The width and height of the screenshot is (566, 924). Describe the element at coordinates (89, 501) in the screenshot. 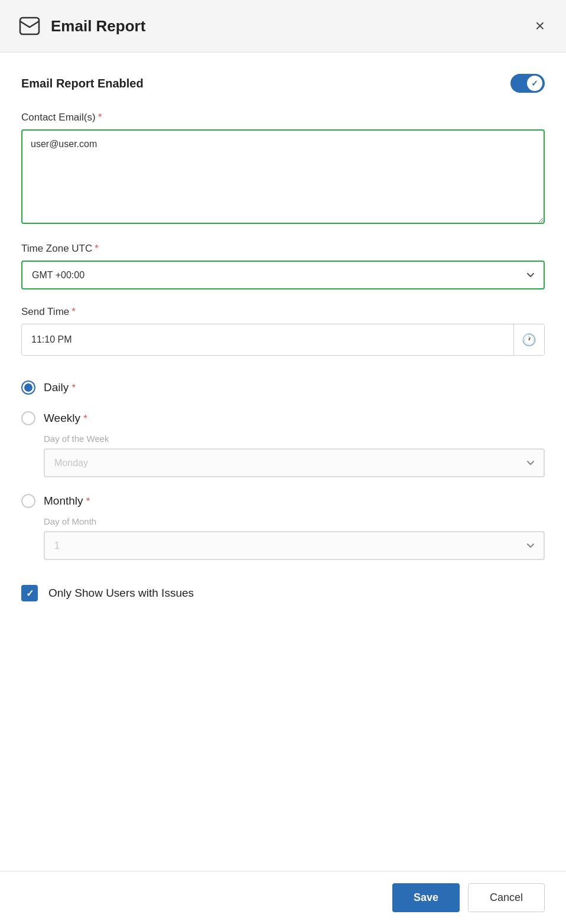

I see `required-star-monthly: *` at that location.